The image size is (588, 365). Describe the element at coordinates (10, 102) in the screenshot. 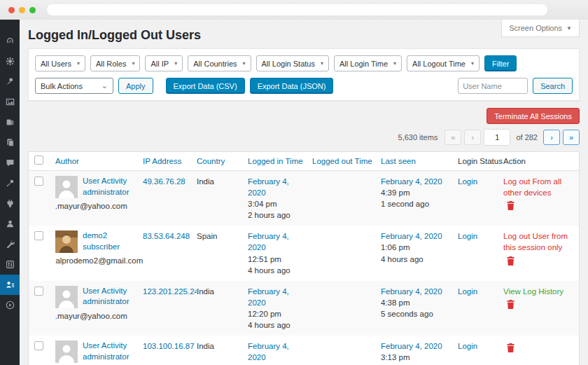

I see `sidebar-item-media` at that location.